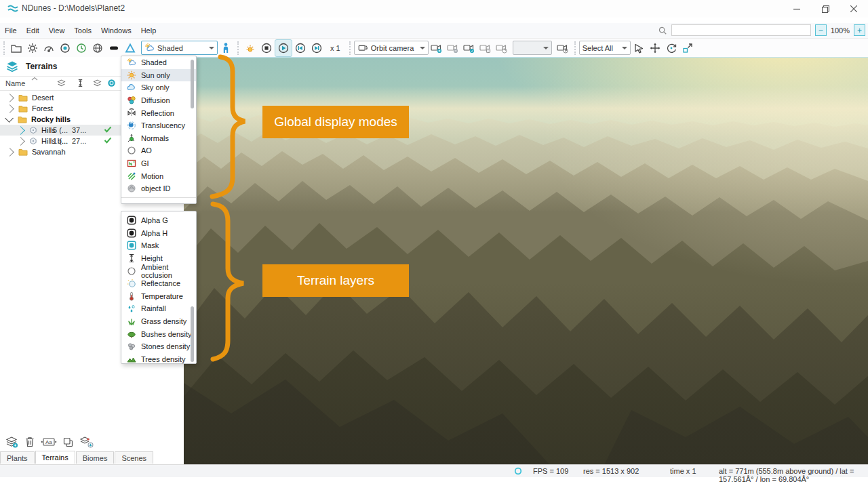 The height and width of the screenshot is (488, 868). What do you see at coordinates (68, 442) in the screenshot?
I see `duplicate-terrain-button` at bounding box center [68, 442].